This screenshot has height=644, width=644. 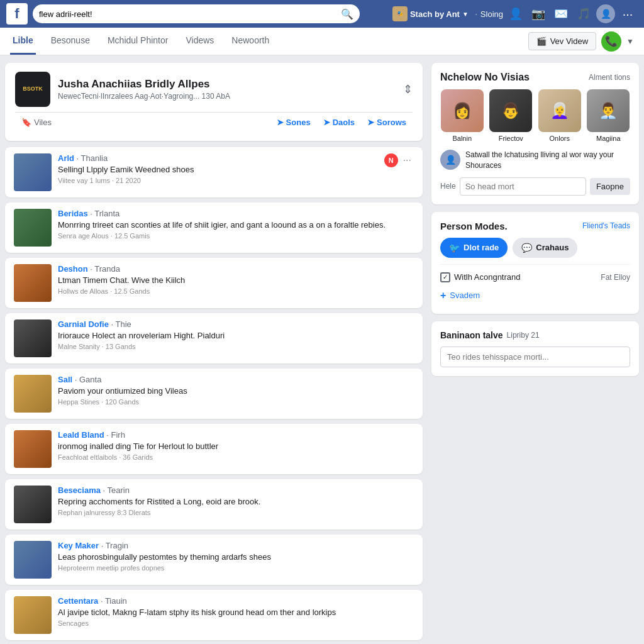 What do you see at coordinates (391, 160) in the screenshot?
I see `badge-n: N` at bounding box center [391, 160].